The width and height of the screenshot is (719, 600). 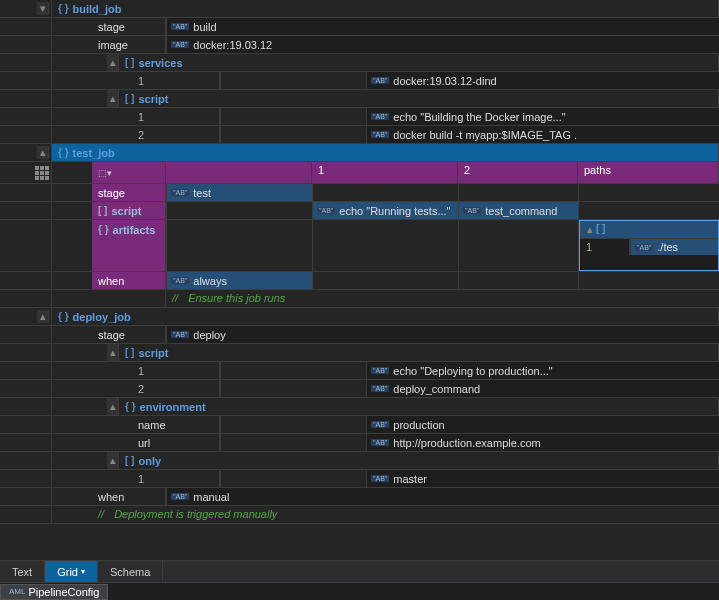 I want to click on column-header-1: 1, so click(x=385, y=172).